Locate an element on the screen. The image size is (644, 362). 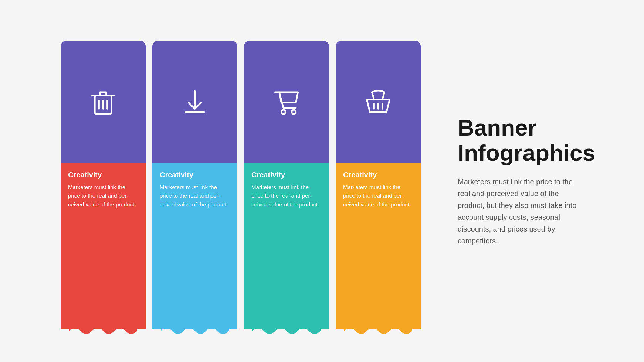
card-bottom-3: CreativityMarketers must link the price … is located at coordinates (287, 246).